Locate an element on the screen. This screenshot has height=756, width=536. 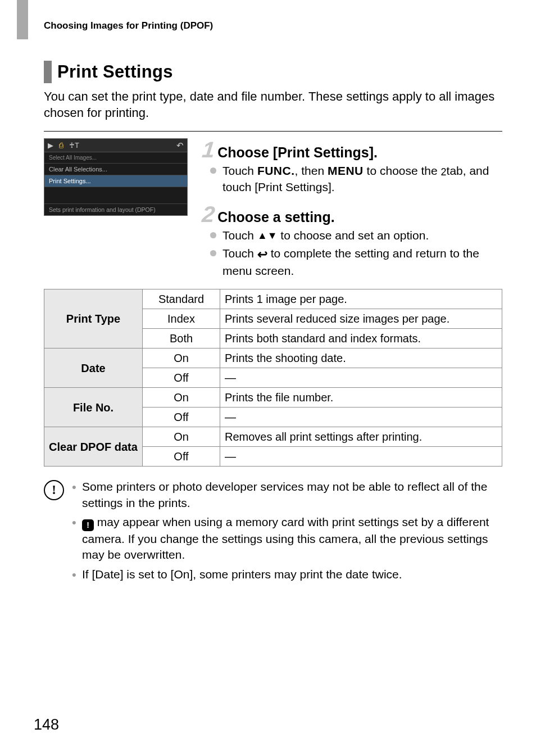
step-1-title: Choose [Print Settings]. is located at coordinates (298, 153).